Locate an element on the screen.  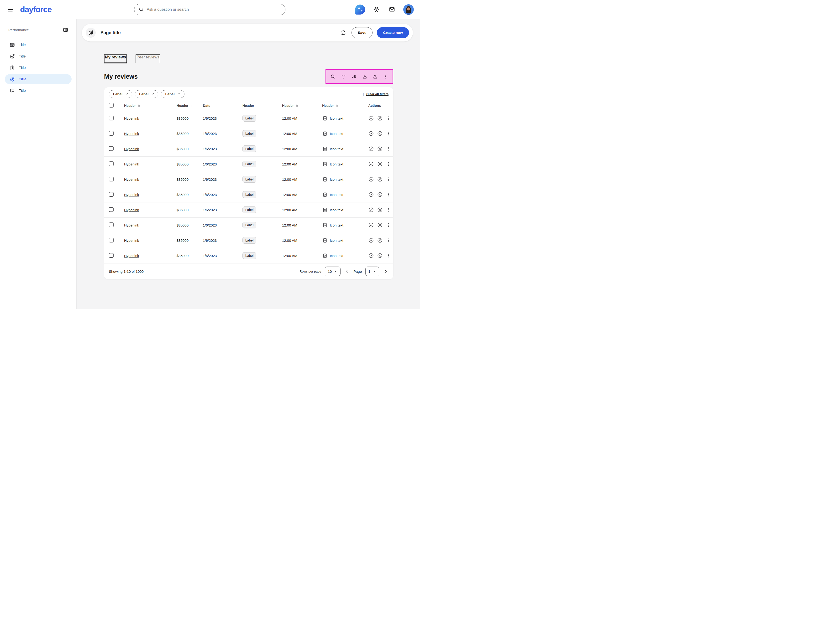
more-options-button is located at coordinates (386, 77).